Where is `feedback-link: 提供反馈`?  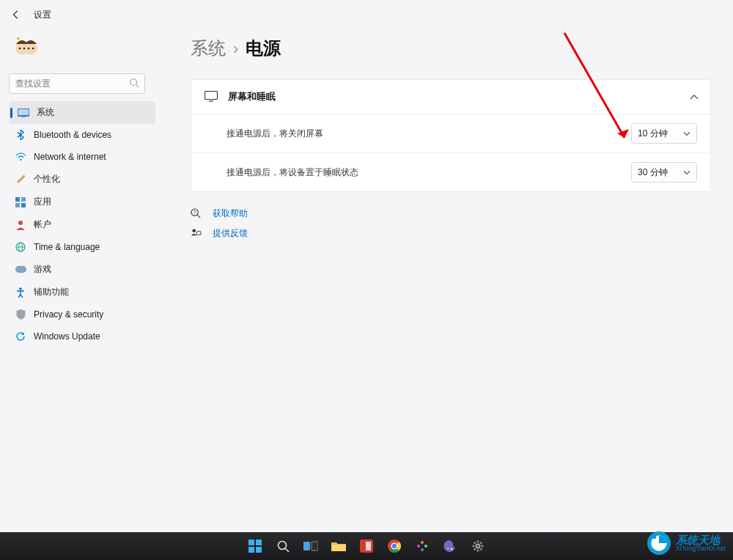 feedback-link: 提供反馈 is located at coordinates (451, 233).